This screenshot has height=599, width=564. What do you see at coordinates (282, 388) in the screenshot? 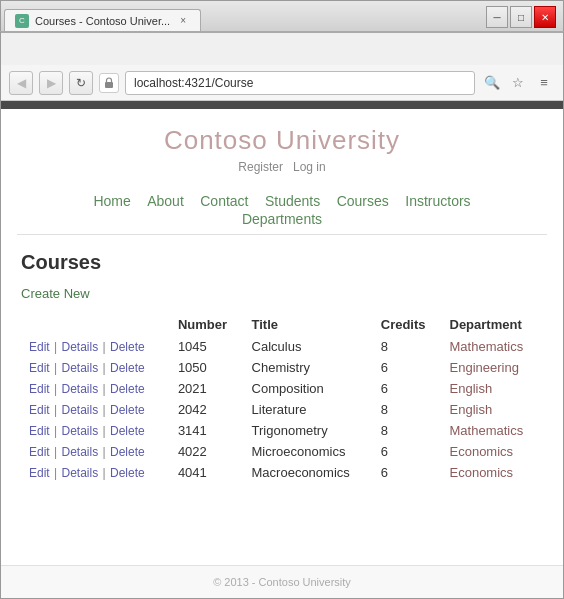
I see `table-row: Edit | Details | Delete 2021 Composition…` at bounding box center [282, 388].